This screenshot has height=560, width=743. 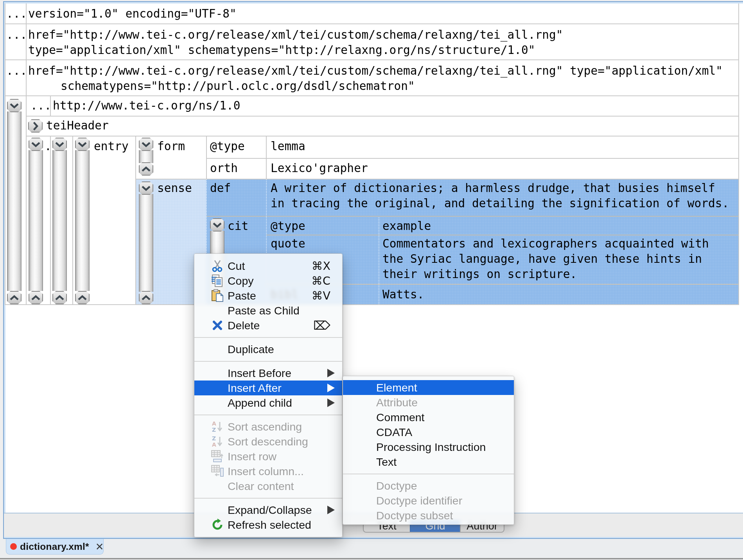 I want to click on entry-collapse-button-bottom, so click(x=82, y=298).